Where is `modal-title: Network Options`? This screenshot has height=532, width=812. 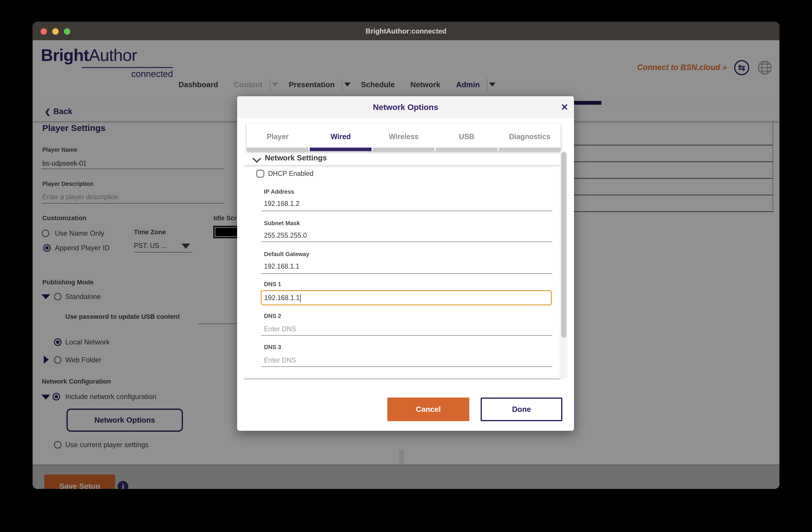
modal-title: Network Options is located at coordinates (405, 107).